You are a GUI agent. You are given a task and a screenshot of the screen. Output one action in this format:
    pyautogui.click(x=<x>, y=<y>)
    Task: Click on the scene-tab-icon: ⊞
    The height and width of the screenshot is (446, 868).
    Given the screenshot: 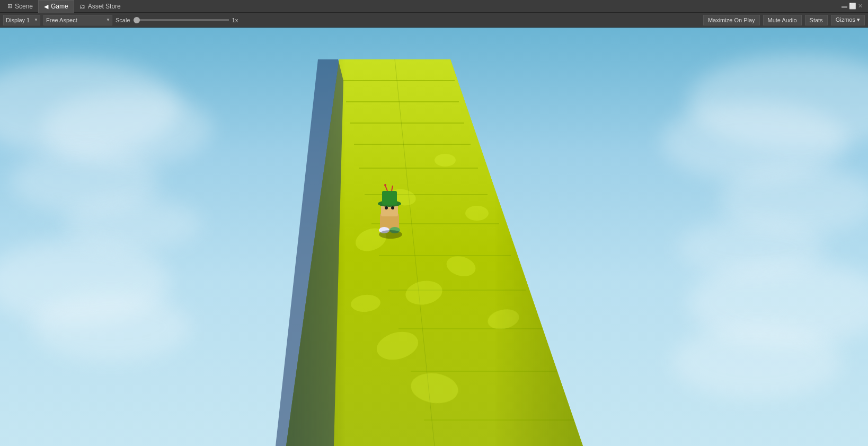 What is the action you would take?
    pyautogui.click(x=10, y=6)
    